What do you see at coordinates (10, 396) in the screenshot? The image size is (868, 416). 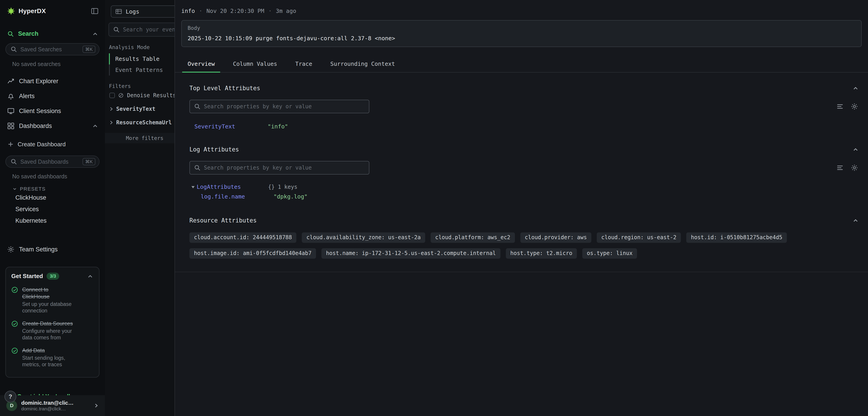 I see `help-button: ?` at bounding box center [10, 396].